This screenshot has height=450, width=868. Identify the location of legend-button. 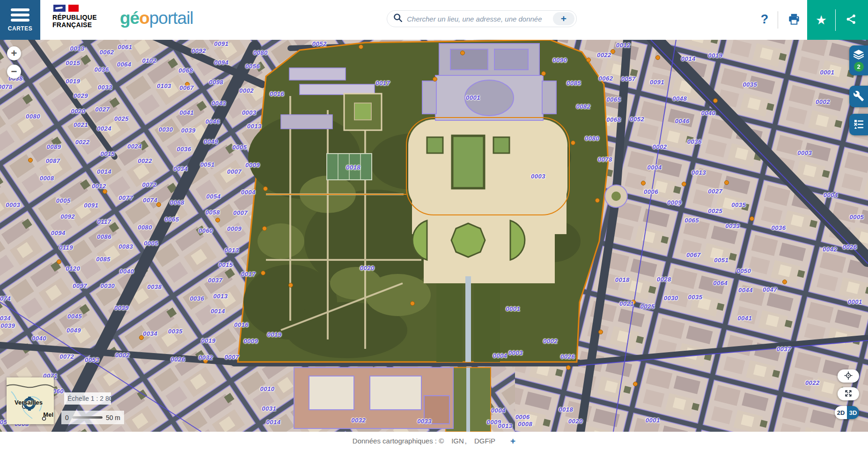
(859, 125).